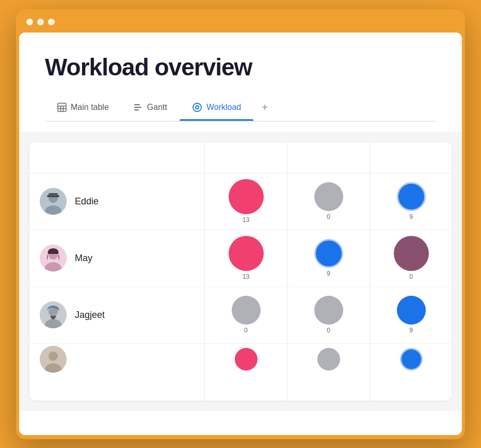 This screenshot has width=481, height=448. What do you see at coordinates (411, 202) in the screenshot?
I see `data-cell-eddie-col3: 9` at bounding box center [411, 202].